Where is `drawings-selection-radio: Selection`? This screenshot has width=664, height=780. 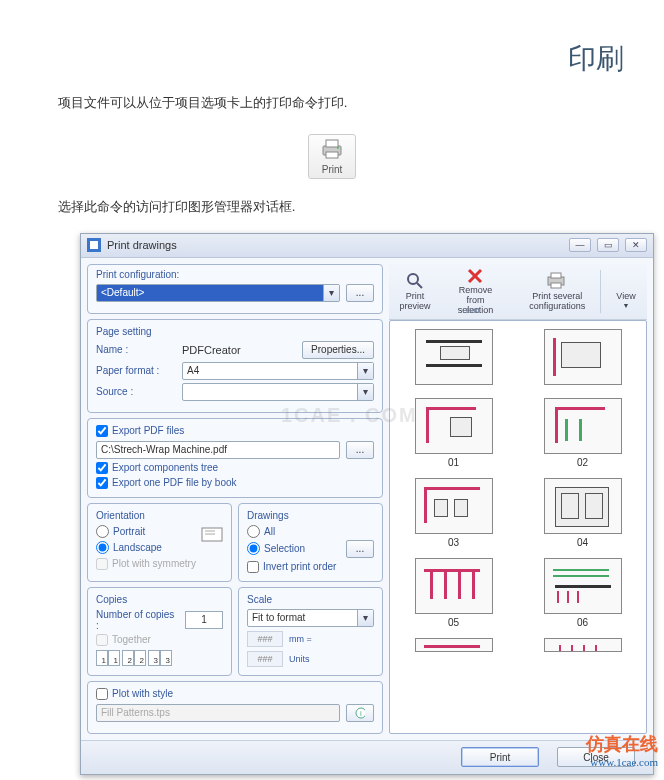 drawings-selection-radio: Selection is located at coordinates (294, 548).